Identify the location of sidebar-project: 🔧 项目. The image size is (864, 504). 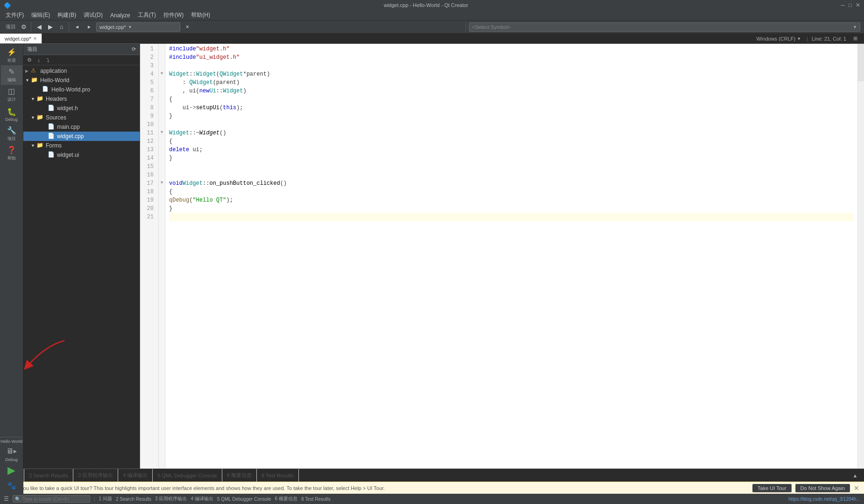
(12, 134).